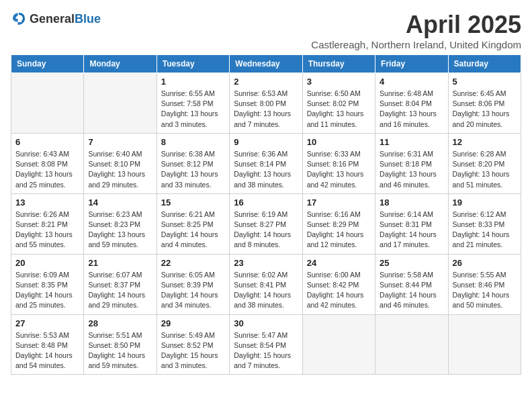 The height and width of the screenshot is (411, 532). Describe the element at coordinates (484, 64) in the screenshot. I see `weekday-header-saturday: Saturday` at that location.